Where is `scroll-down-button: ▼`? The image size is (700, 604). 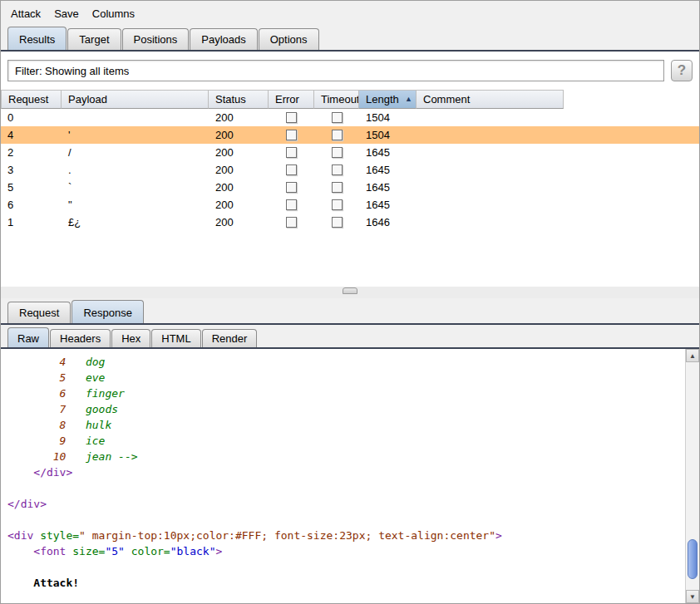
scroll-down-button: ▼ is located at coordinates (693, 597).